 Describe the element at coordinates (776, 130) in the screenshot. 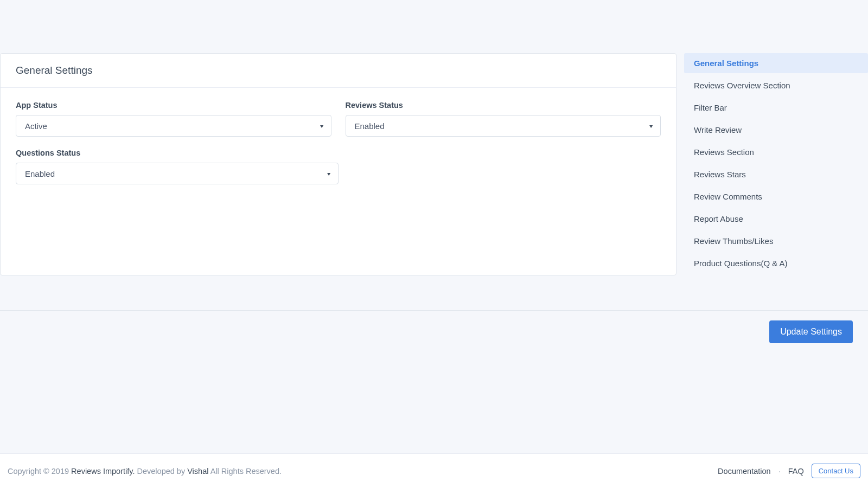

I see `sidebar-item-write-review: Write Review` at that location.